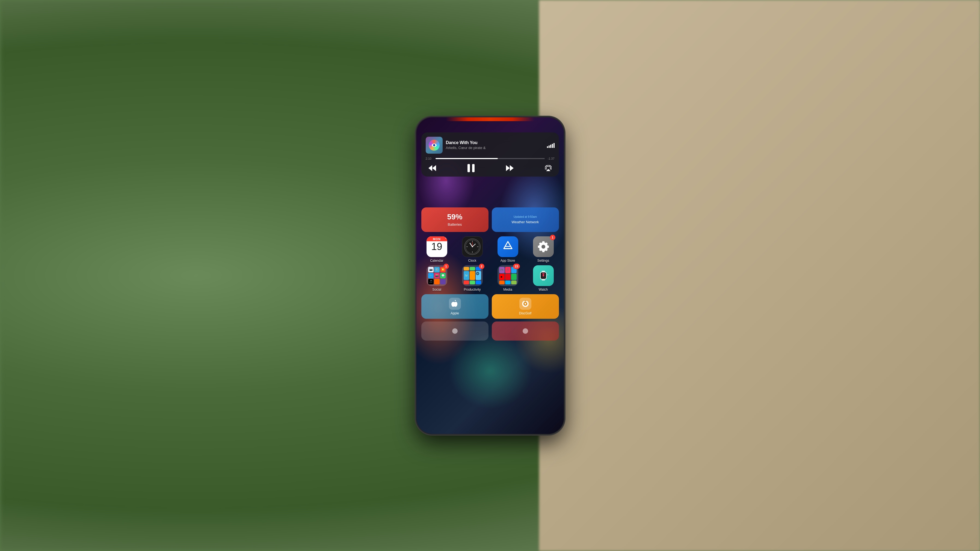 This screenshot has width=980, height=551. Describe the element at coordinates (508, 260) in the screenshot. I see `appstore-label: App Store` at that location.